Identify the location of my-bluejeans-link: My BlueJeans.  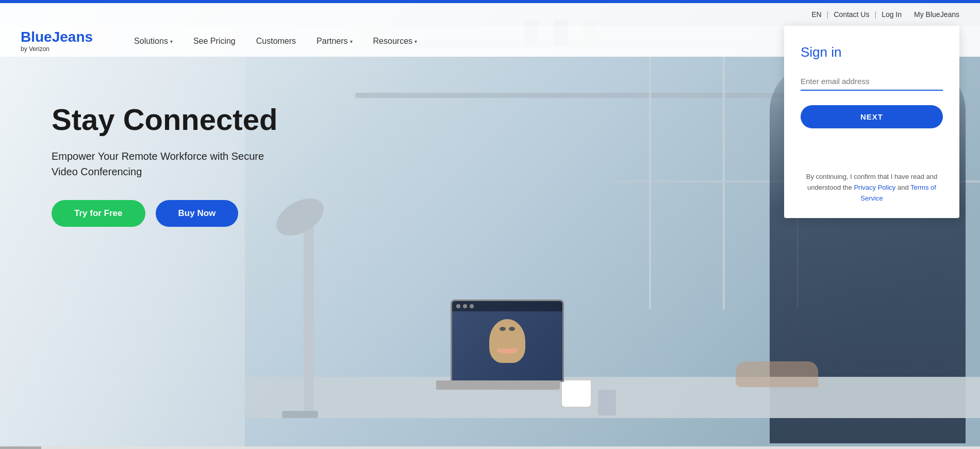
(937, 14).